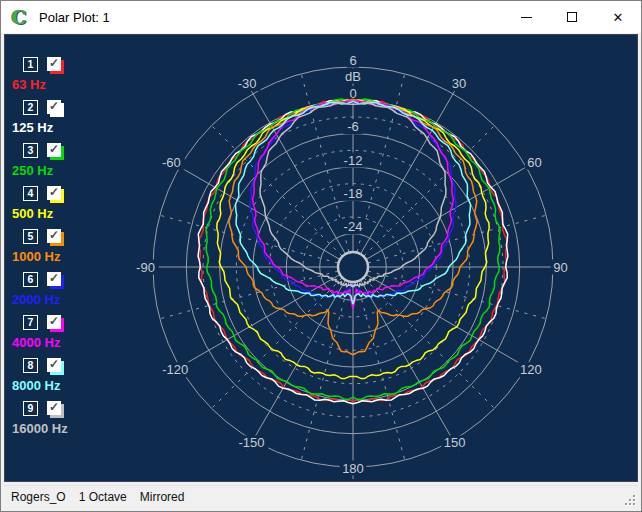 The height and width of the screenshot is (512, 642). Describe the element at coordinates (248, 84) in the screenshot. I see `angle-tick-label: -30` at that location.